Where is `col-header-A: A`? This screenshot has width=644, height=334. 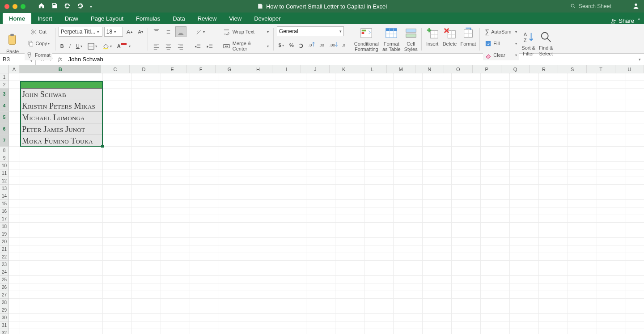 col-header-A: A is located at coordinates (14, 69).